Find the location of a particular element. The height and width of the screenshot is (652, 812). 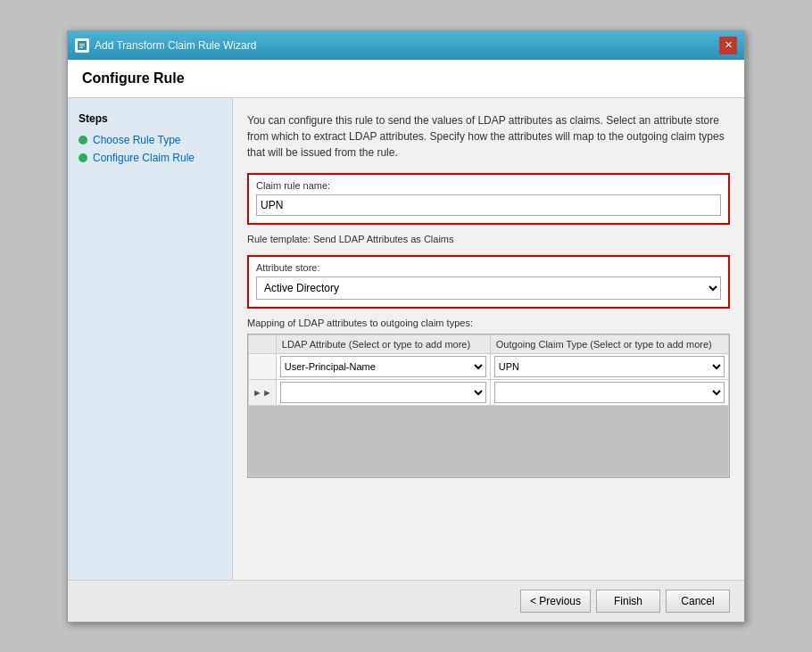

mapping-label: Mapping of LDAP attributes to outgoing c… is located at coordinates (489, 323).